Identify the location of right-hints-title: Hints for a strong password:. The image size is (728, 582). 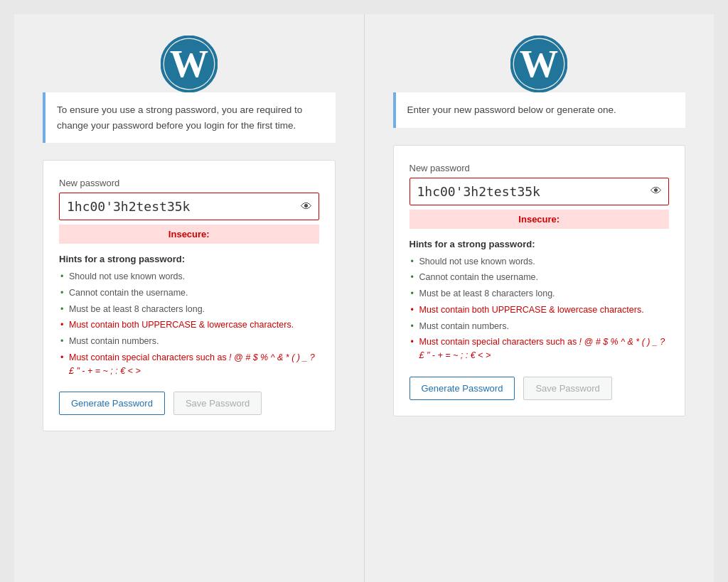
(540, 244).